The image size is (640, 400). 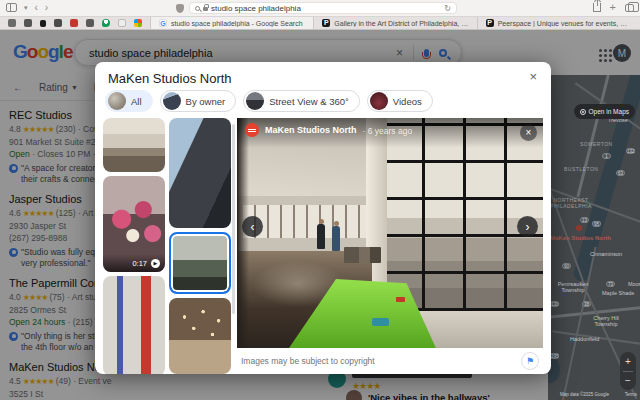 I want to click on video-duration: 0:17, so click(x=140, y=264).